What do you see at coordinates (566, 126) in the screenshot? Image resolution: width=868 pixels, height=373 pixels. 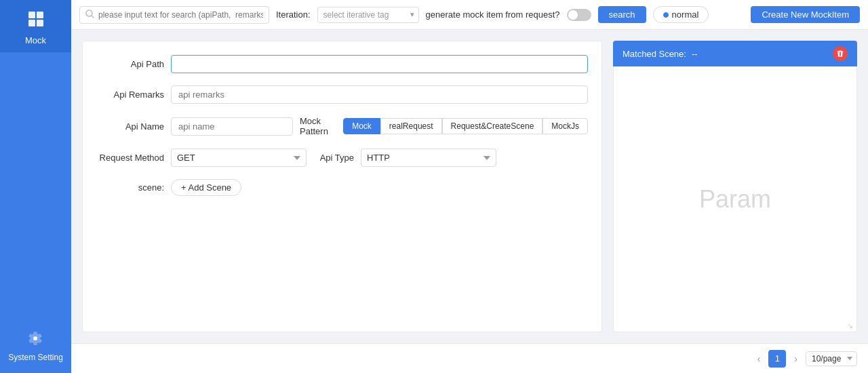 I see `pattern-mockjs-btn: MockJs` at bounding box center [566, 126].